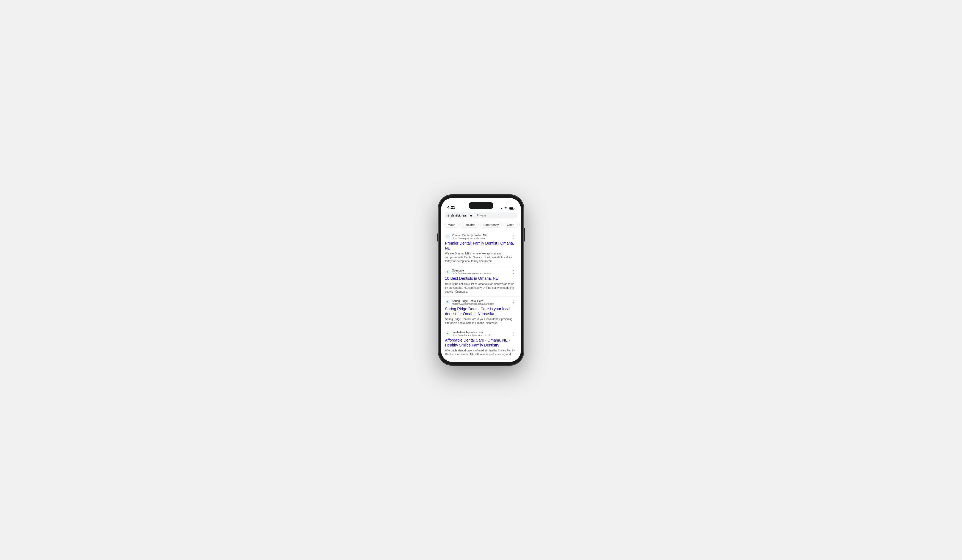 This screenshot has width=962, height=560. What do you see at coordinates (481, 312) in the screenshot?
I see `result-item-r3: S Spring Ridge Dental Care https://www.s…` at bounding box center [481, 312].